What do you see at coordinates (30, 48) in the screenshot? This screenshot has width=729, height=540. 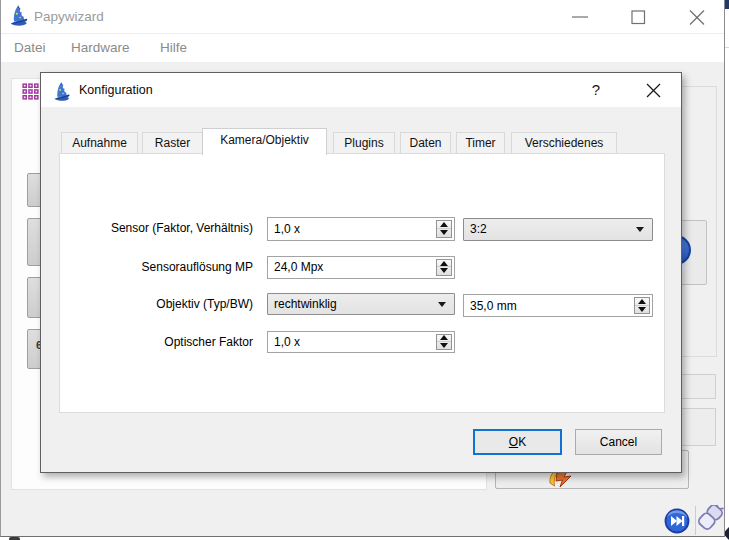 I see `menu-item-datei: Datei` at bounding box center [30, 48].